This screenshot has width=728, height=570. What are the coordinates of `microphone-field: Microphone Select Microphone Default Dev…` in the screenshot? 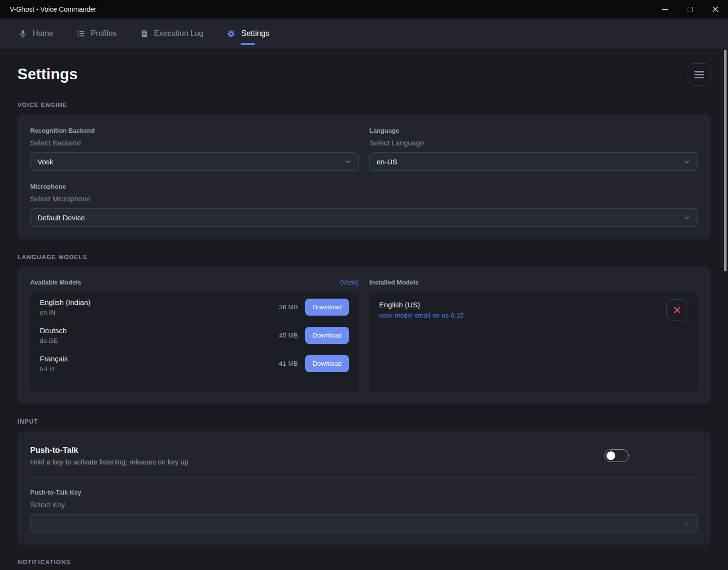 It's located at (364, 205).